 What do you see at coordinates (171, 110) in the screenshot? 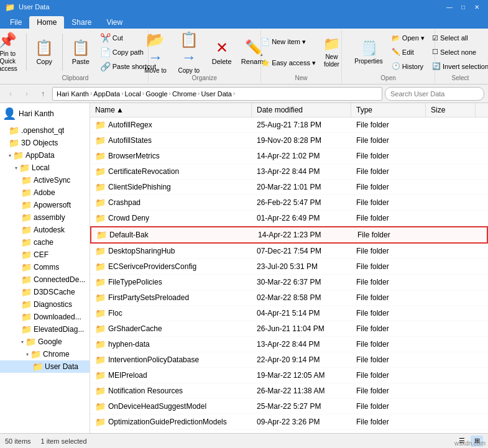
I see `col-header-name: Name ▲` at bounding box center [171, 110].